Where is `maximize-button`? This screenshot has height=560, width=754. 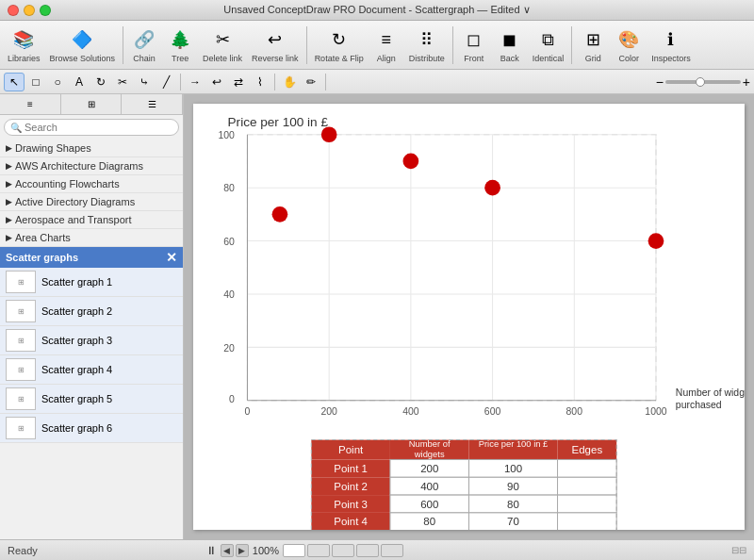 maximize-button is located at coordinates (45, 10).